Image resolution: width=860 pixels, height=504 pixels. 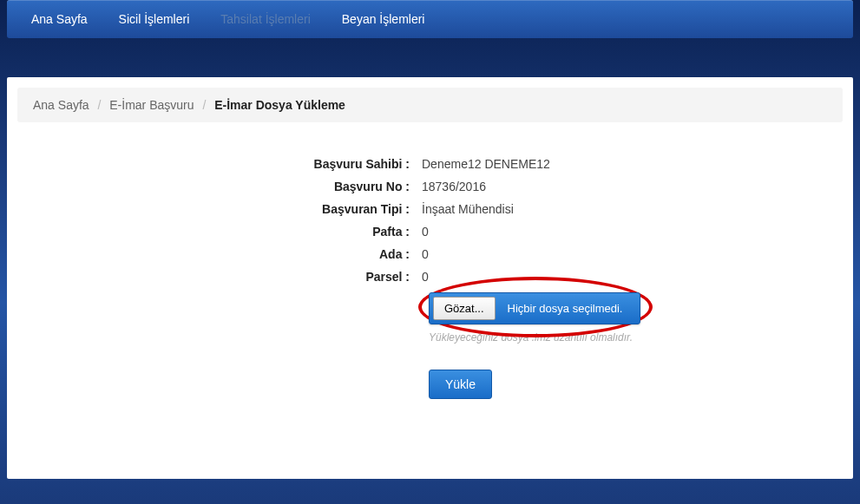 I want to click on nav-beyan: Beyan İşlemleri, so click(x=384, y=19).